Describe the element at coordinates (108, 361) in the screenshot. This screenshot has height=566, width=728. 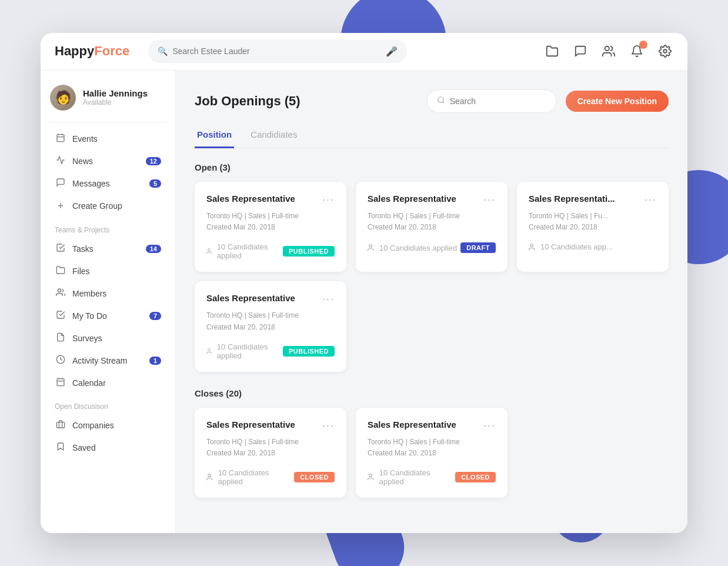
I see `sidebar-item-activity-stream: Activity Stream 1` at that location.